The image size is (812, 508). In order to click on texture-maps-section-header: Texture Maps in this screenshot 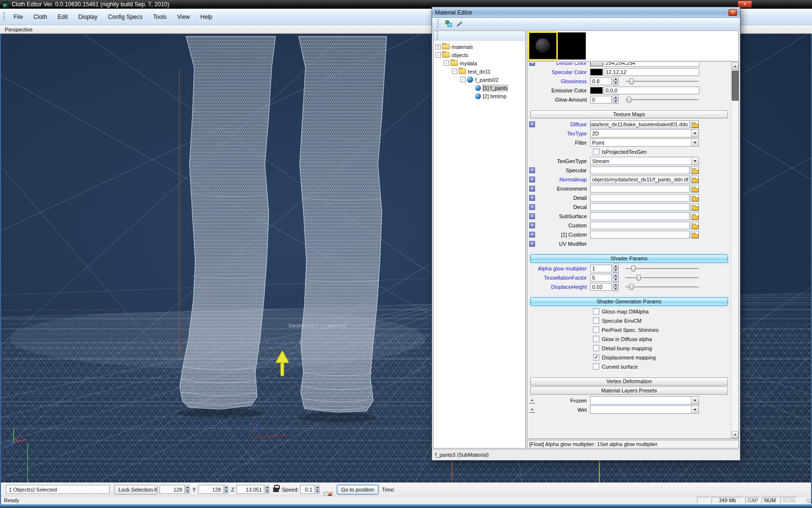, I will do `click(629, 114)`.